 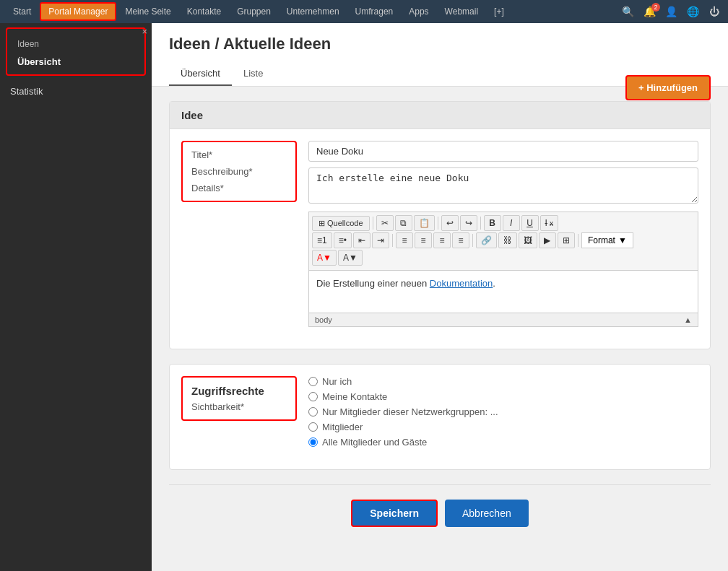 What do you see at coordinates (362, 240) in the screenshot?
I see `rte-outdent-btn: ⇤` at bounding box center [362, 240].